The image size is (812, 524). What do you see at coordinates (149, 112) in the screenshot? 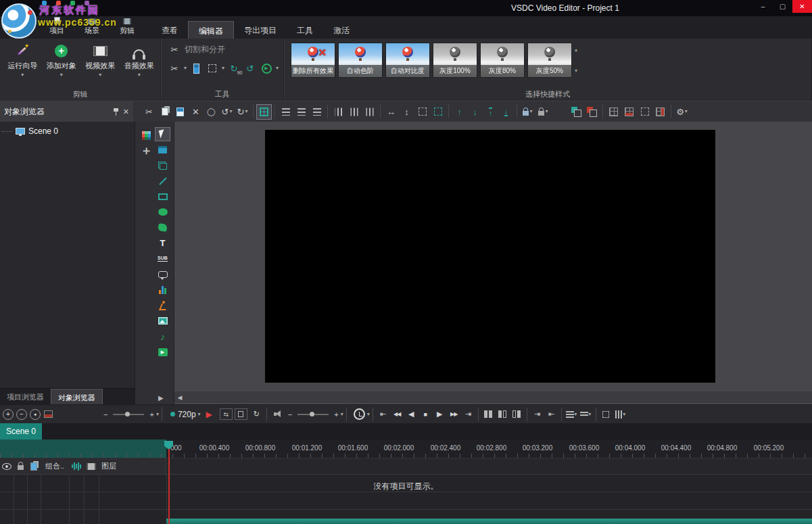
I see `cut-button: ✂` at bounding box center [149, 112].